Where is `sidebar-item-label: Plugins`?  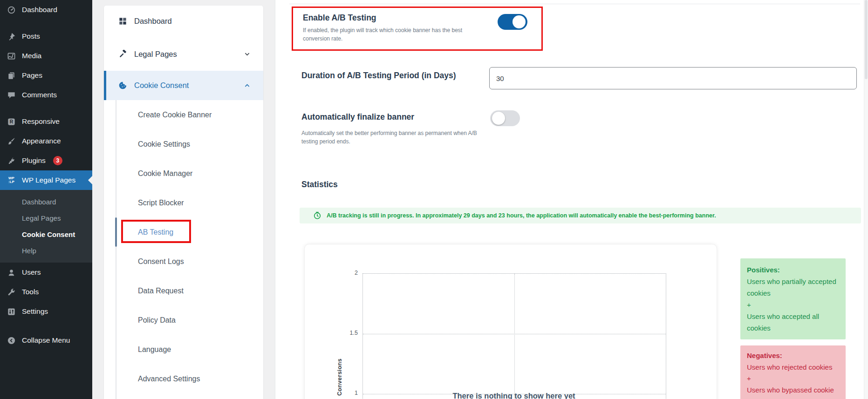
sidebar-item-label: Plugins is located at coordinates (34, 161).